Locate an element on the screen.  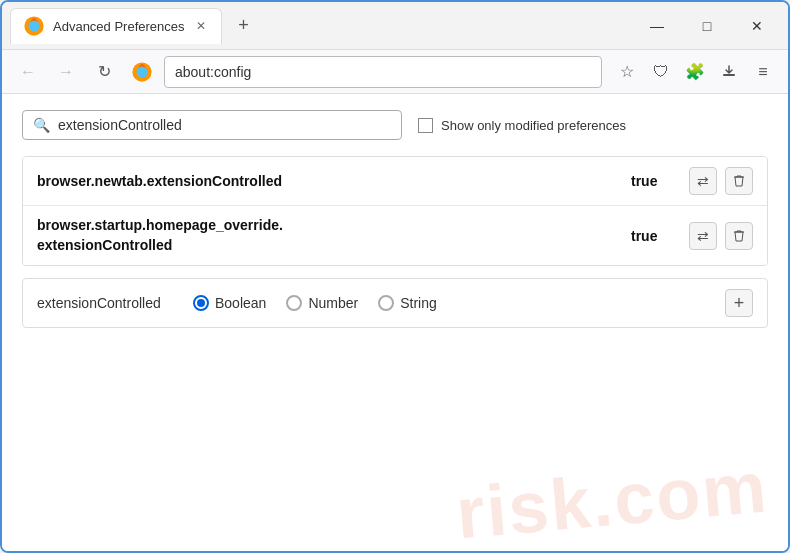
radio-string: String is located at coordinates (408, 303).